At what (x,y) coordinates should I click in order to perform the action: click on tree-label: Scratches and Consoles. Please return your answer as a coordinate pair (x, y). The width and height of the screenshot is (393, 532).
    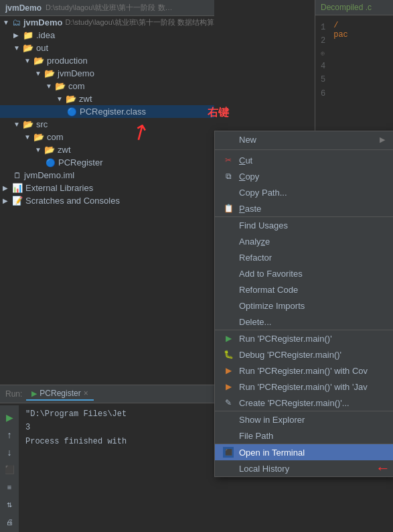
    Looking at the image, I should click on (72, 201).